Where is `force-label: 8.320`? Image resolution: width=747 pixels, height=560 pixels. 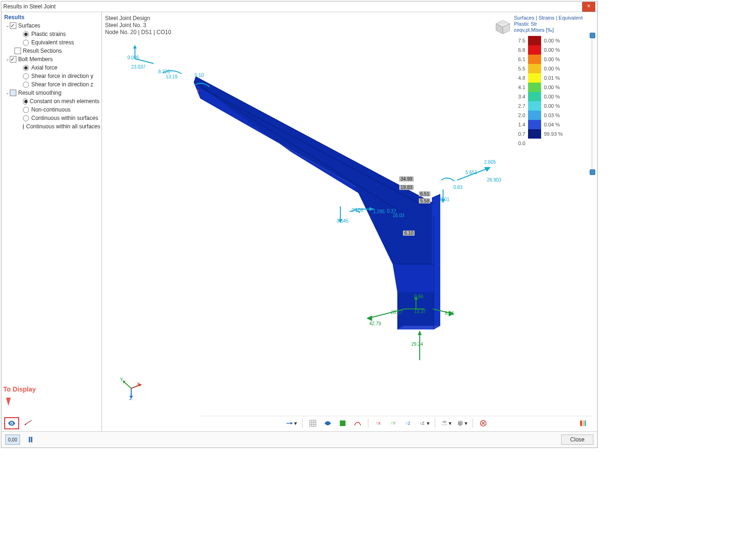 force-label: 8.320 is located at coordinates (164, 72).